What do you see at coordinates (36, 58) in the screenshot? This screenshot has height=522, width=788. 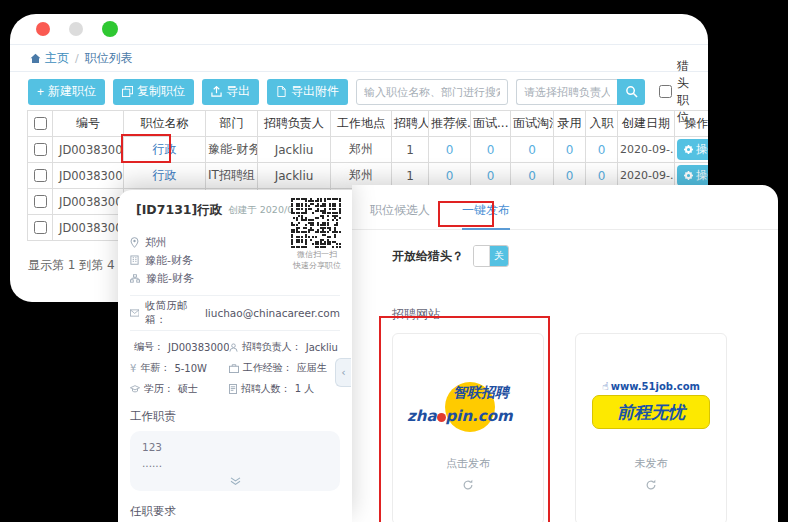 I see `home-icon` at bounding box center [36, 58].